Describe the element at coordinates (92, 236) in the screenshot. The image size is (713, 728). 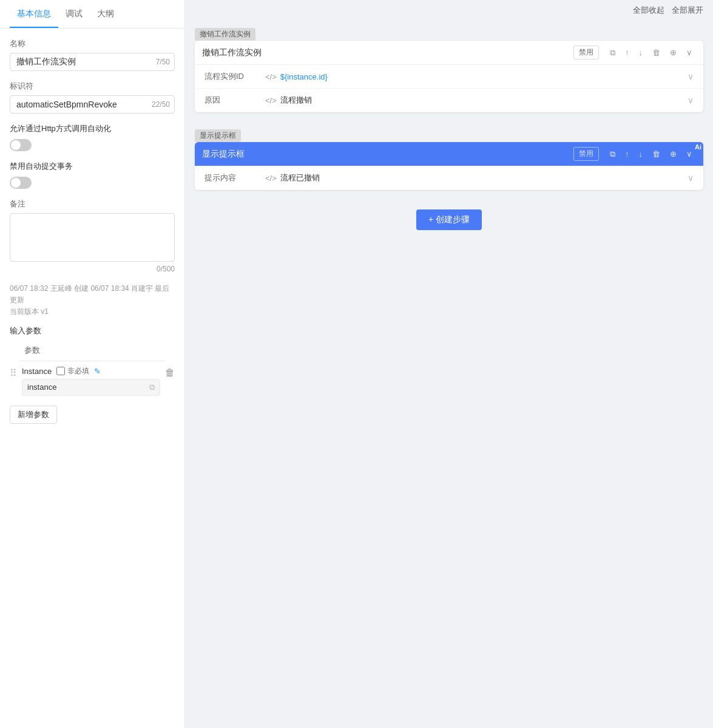
I see `note-section: 备注 0/500` at that location.